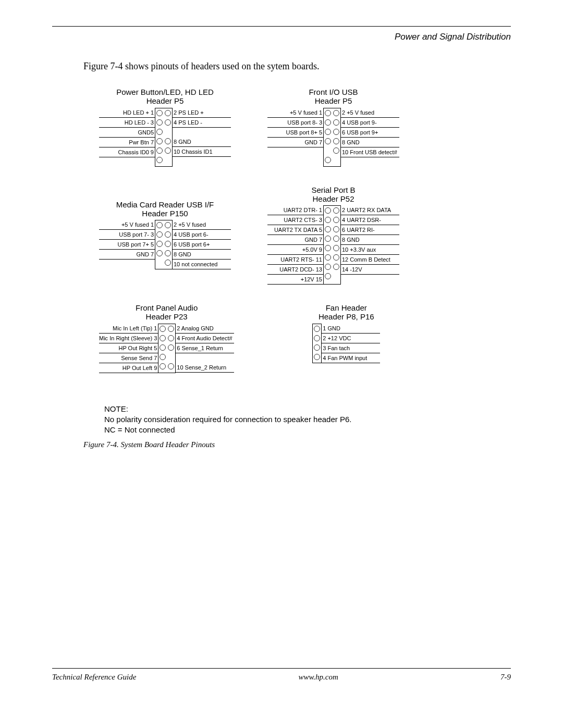  I want to click on pin-label: Sense Send 7, so click(128, 359).